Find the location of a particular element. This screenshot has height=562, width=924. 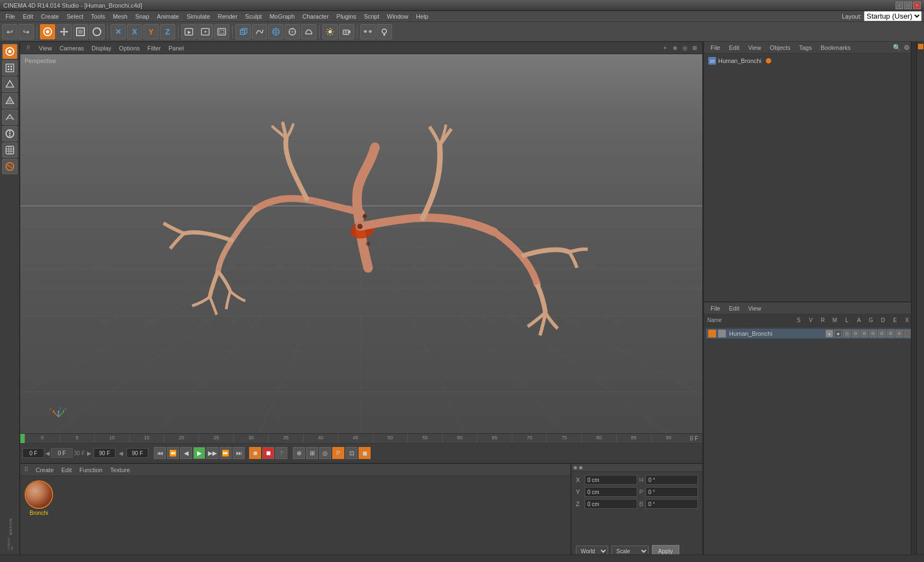

close-button: × is located at coordinates (917, 5).